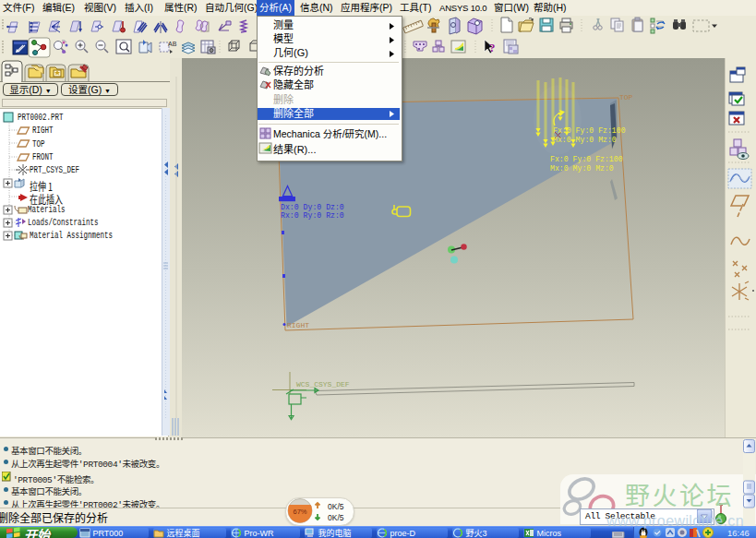 The height and width of the screenshot is (538, 756). What do you see at coordinates (679, 495) in the screenshot?
I see `svg-text: 野火论坛` at bounding box center [679, 495].